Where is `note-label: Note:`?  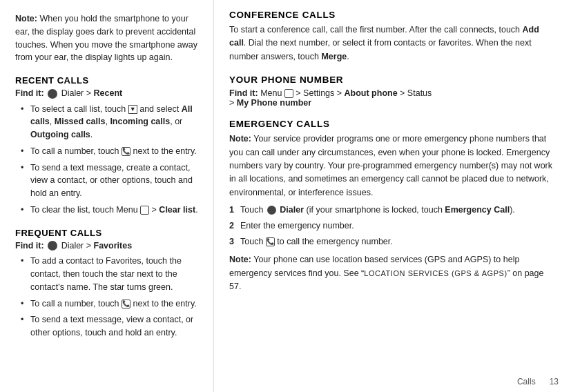
note-label: Note: is located at coordinates (26, 19).